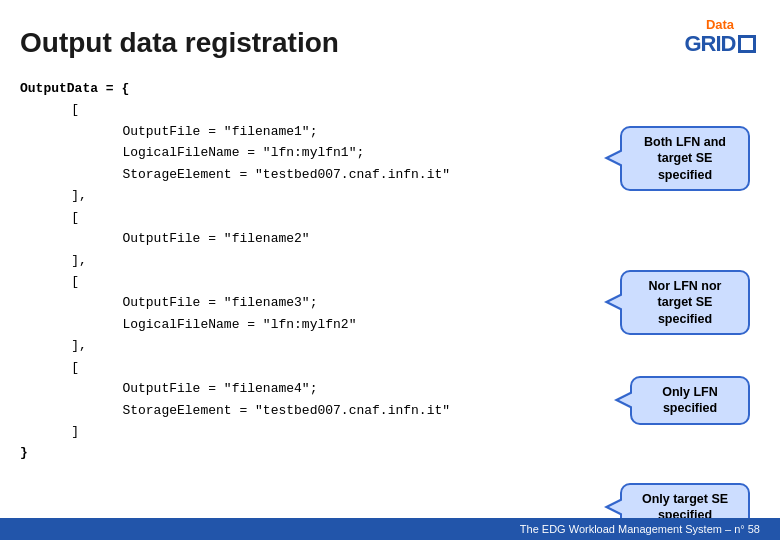  Describe the element at coordinates (400, 260) in the screenshot. I see `code-line-9: ],` at that location.